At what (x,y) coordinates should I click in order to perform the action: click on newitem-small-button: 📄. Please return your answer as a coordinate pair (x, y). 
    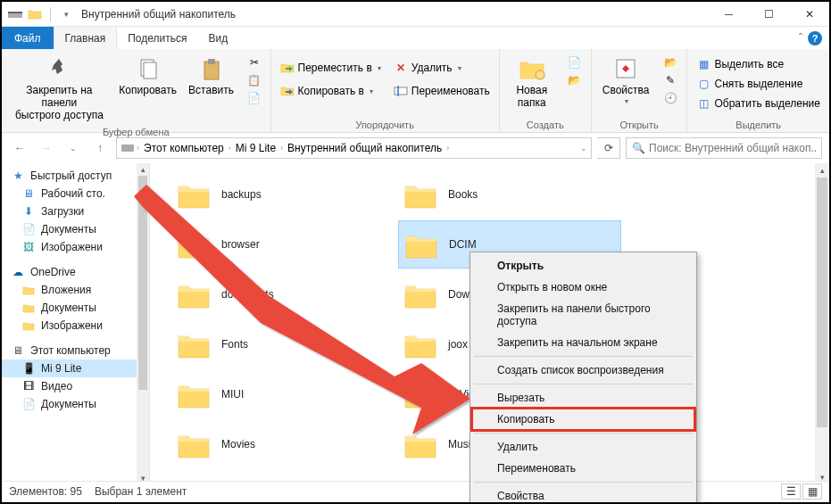
    Looking at the image, I should click on (575, 62).